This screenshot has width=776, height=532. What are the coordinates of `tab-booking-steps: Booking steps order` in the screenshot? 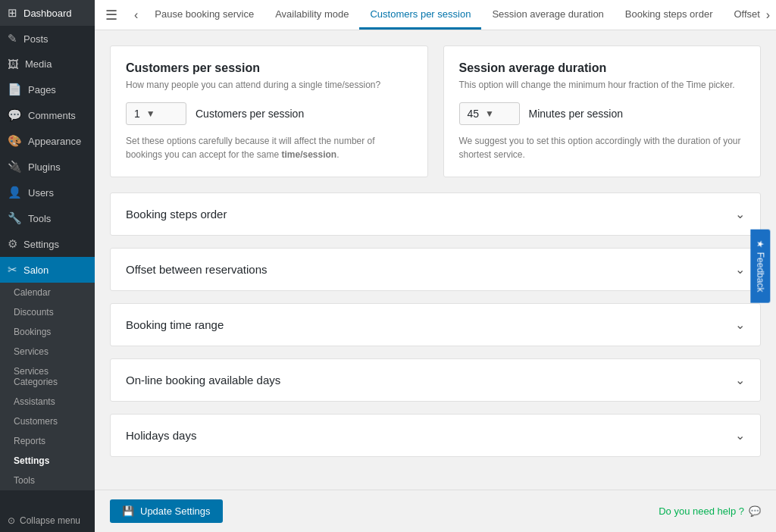 It's located at (669, 15).